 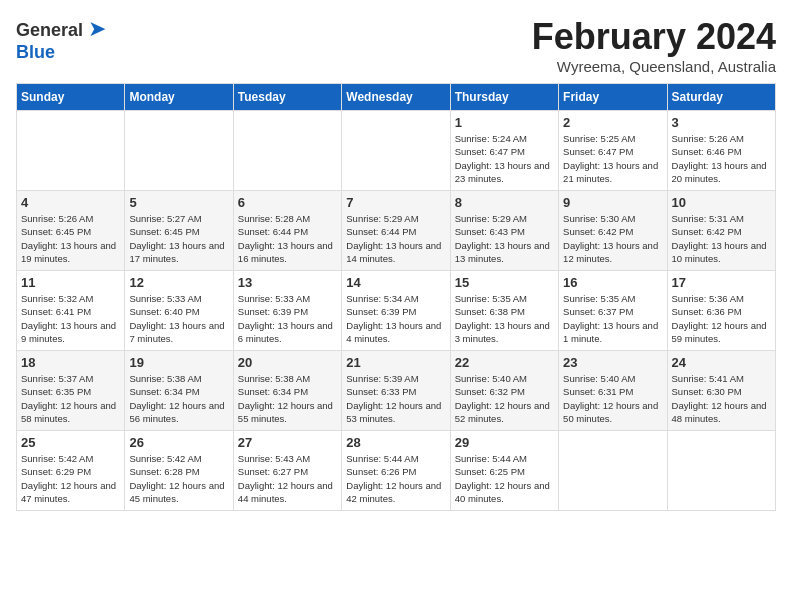 What do you see at coordinates (287, 391) in the screenshot?
I see `calendar-cell: 20Sunrise: 5:38 AMSunset: 6:34 PMDayligh…` at bounding box center [287, 391].